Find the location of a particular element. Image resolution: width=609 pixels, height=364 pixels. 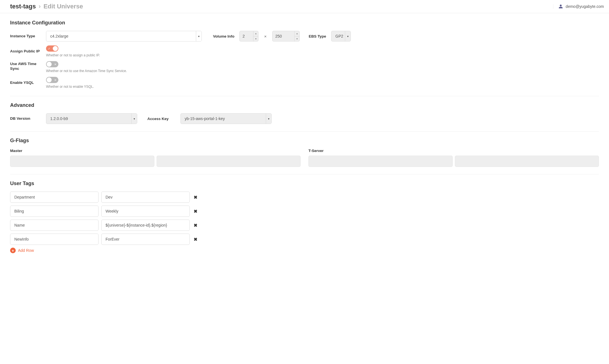

user-email: demo@yugabyte.com is located at coordinates (585, 6).